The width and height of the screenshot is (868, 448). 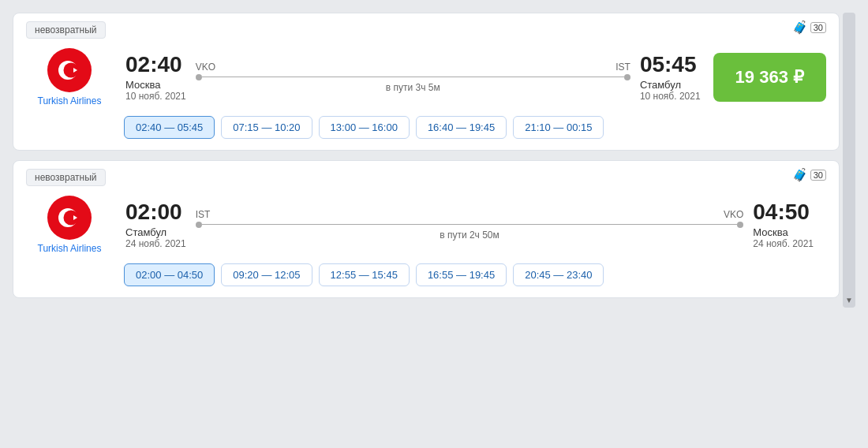 I want to click on baggage-area-2: 🧳 30, so click(x=810, y=172).